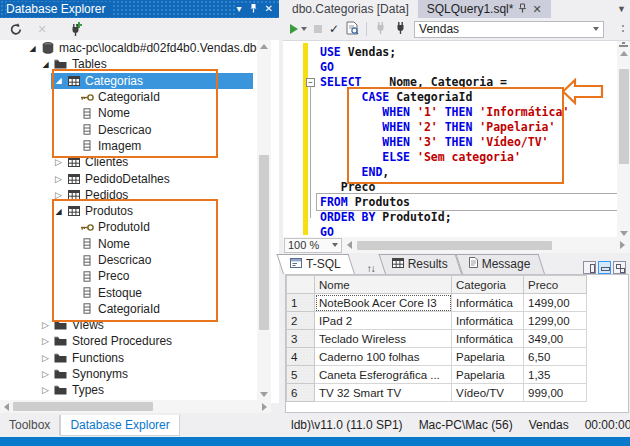  I want to click on row-number: 5, so click(301, 375).